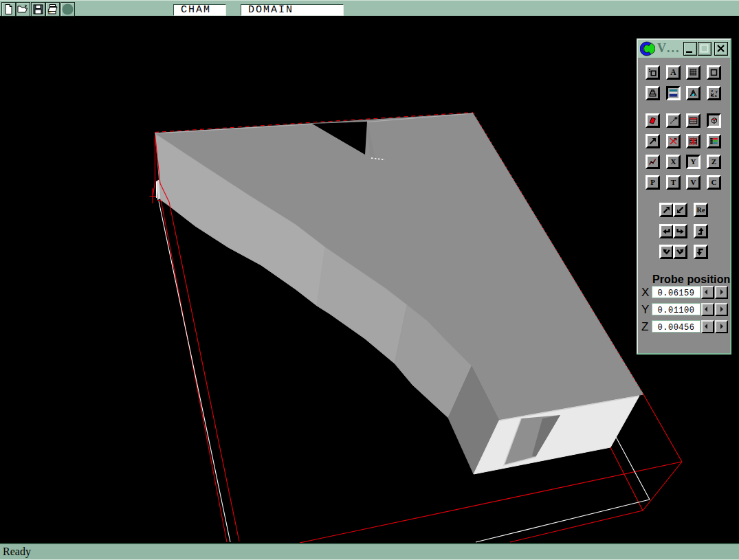 This screenshot has width=739, height=560. I want to click on svg-text: A, so click(674, 72).